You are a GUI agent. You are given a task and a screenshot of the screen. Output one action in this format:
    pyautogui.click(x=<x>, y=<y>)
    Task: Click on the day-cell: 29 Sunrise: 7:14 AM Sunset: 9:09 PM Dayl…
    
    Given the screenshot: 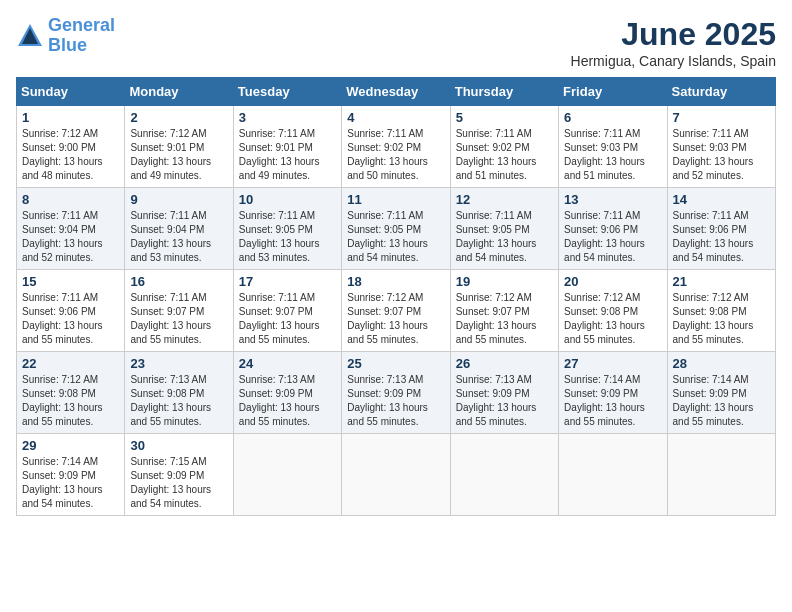 What is the action you would take?
    pyautogui.click(x=71, y=475)
    